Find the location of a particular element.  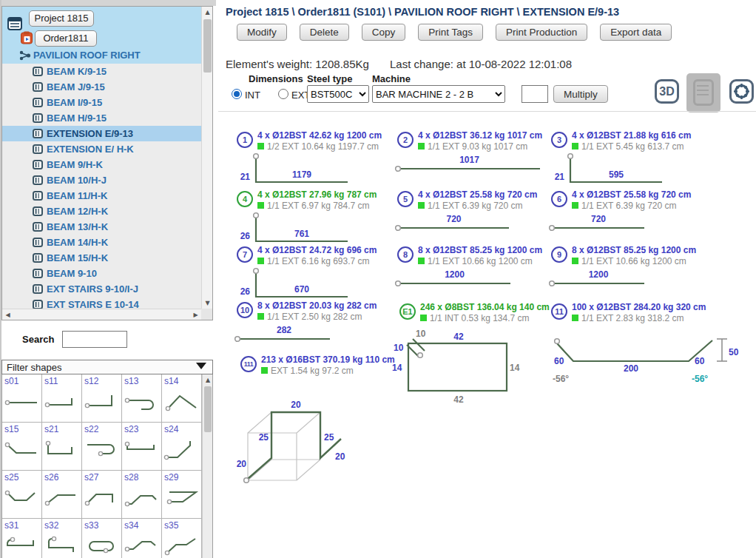

bar-shape-drawing: 602006050-56°-56° is located at coordinates (648, 359).